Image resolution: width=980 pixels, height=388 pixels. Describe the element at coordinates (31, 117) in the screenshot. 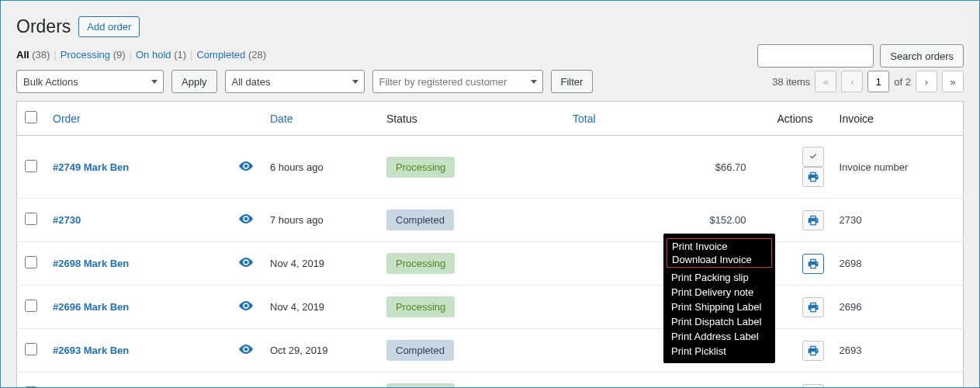

I see `select-all-checkbox` at that location.